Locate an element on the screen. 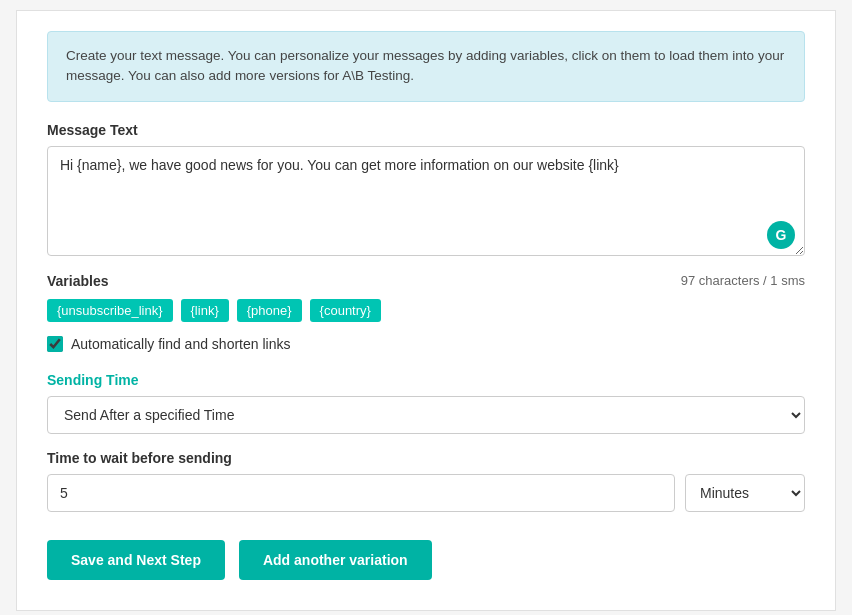 The image size is (852, 615). info-text: Create your text message. You can person… is located at coordinates (425, 66).